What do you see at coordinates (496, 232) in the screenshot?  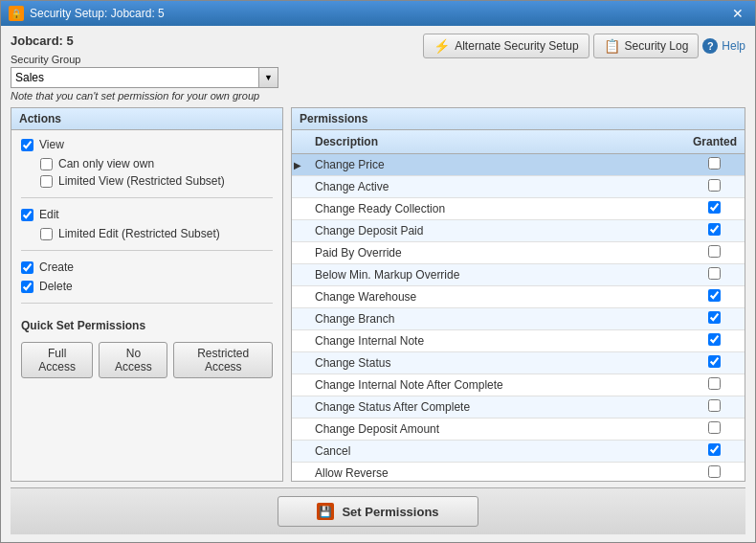 I see `description-cell: Change Deposit Paid` at bounding box center [496, 232].